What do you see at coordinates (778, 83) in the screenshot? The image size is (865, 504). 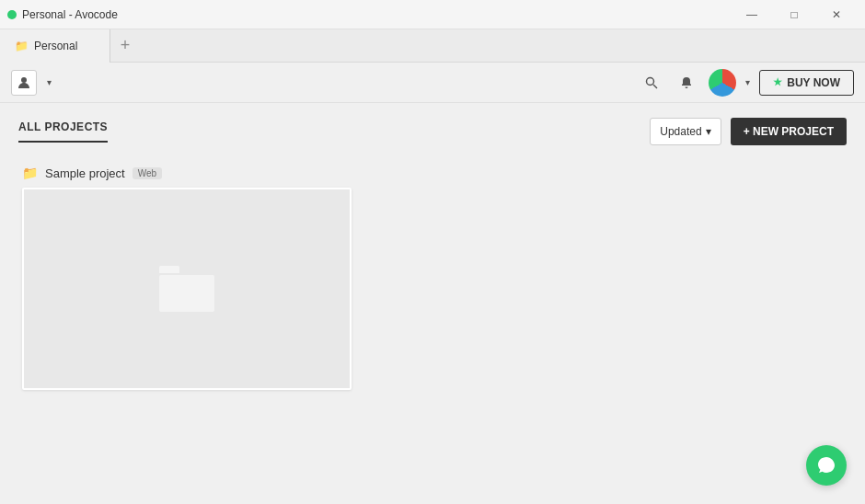 I see `star-icon: ★` at bounding box center [778, 83].